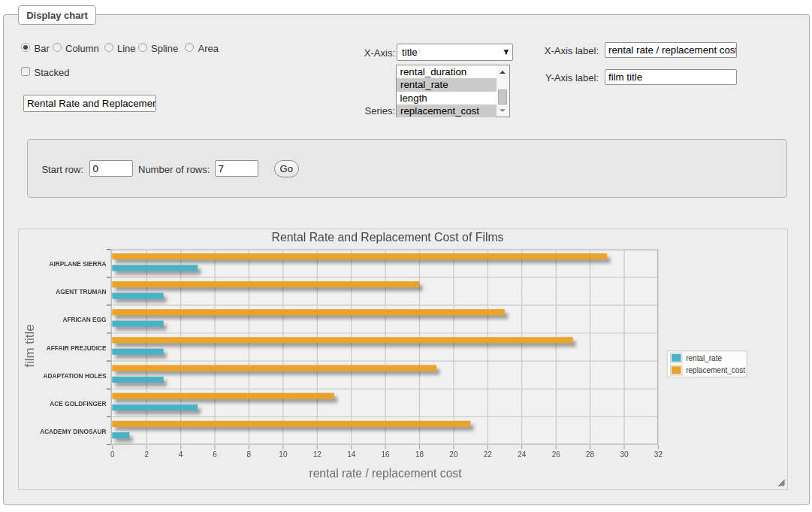 Image resolution: width=812 pixels, height=512 pixels. What do you see at coordinates (385, 474) in the screenshot?
I see `svg-text: rental rate / replacement cost` at bounding box center [385, 474].